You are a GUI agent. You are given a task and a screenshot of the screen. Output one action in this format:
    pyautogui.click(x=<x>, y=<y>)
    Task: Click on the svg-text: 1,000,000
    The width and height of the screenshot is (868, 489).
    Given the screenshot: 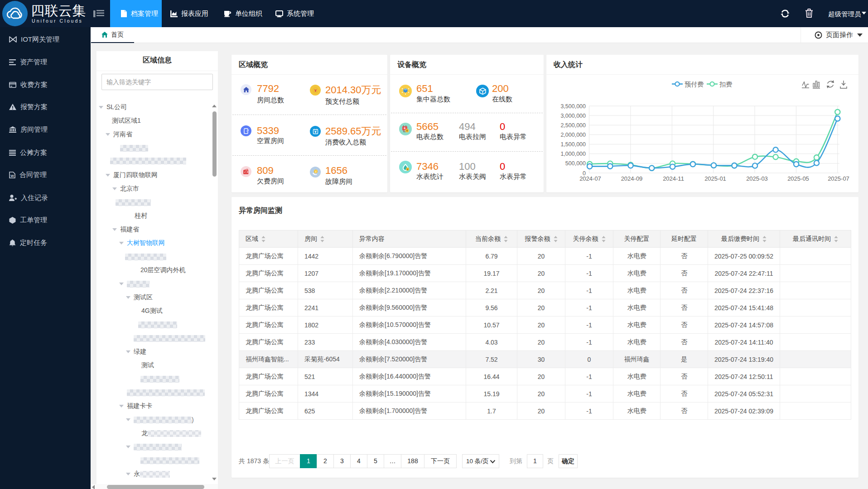 What is the action you would take?
    pyautogui.click(x=573, y=154)
    